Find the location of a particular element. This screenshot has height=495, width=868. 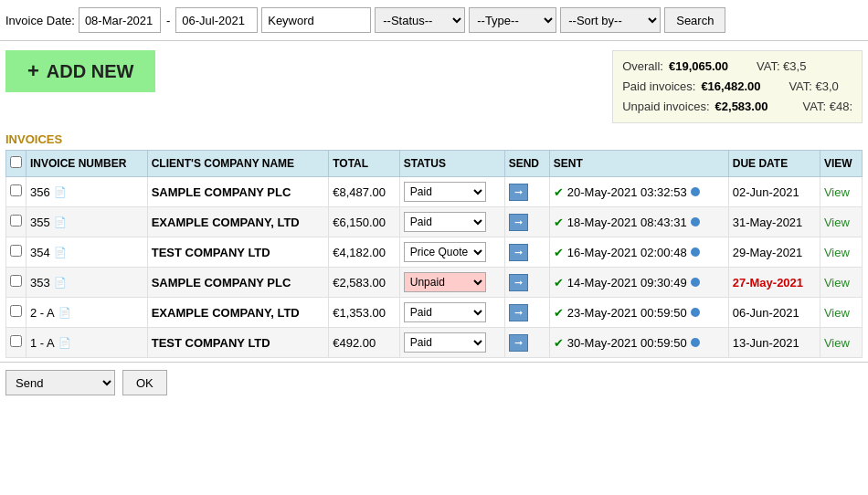

unpaid-row: Unpaid invoices: €2,583.00 VAT: €48: is located at coordinates (737, 107).